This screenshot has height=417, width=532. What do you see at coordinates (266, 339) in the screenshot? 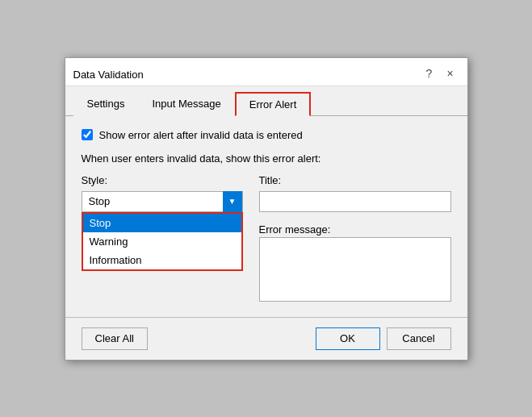
I see `dialog-footer: Clear All OK Cancel` at bounding box center [266, 339].